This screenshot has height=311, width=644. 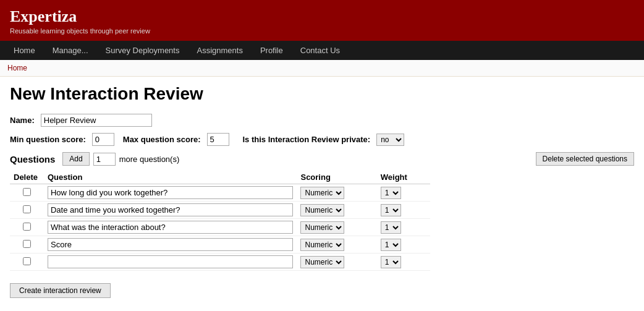 I want to click on name-row: Name:, so click(x=322, y=120).